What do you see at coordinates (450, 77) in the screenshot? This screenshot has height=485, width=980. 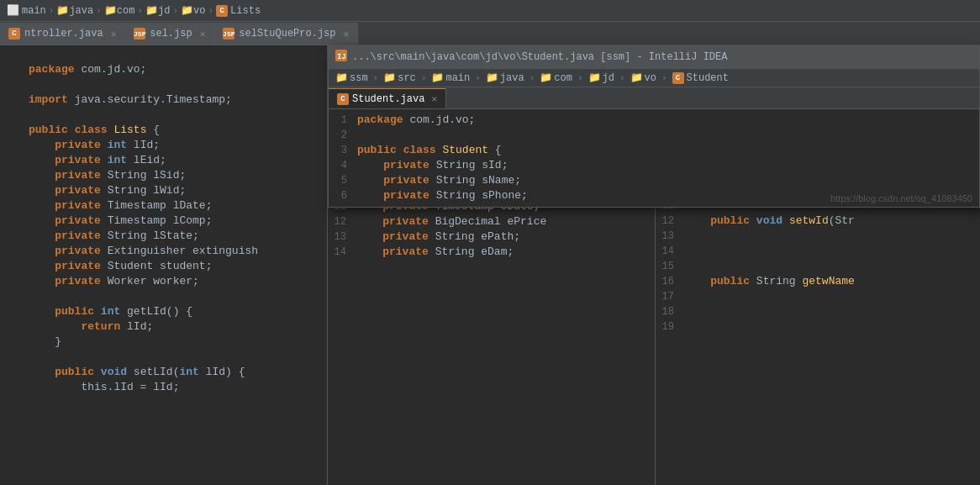 I see `popup-bc-main: 📁 main` at bounding box center [450, 77].